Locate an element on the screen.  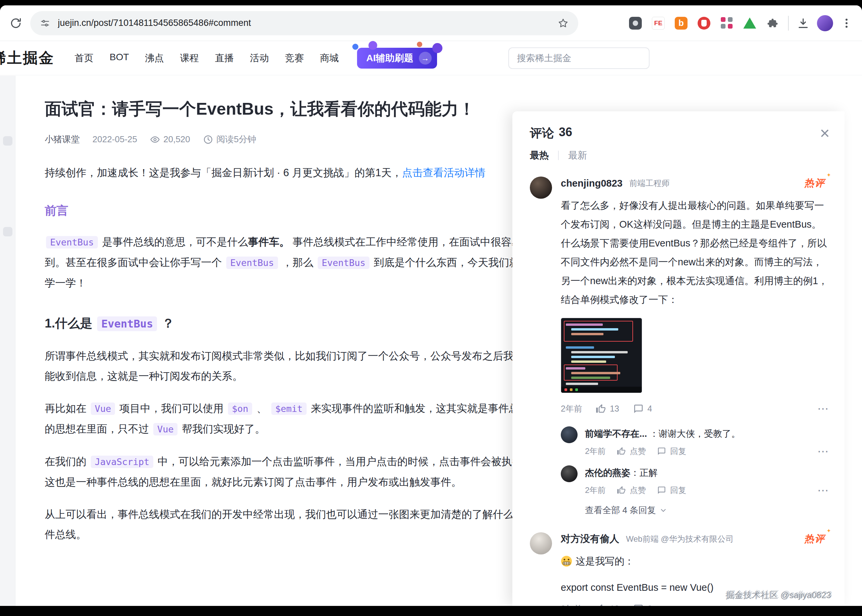
section-heading-1: 1.什么是 EventBus ？ is located at coordinates (292, 324).